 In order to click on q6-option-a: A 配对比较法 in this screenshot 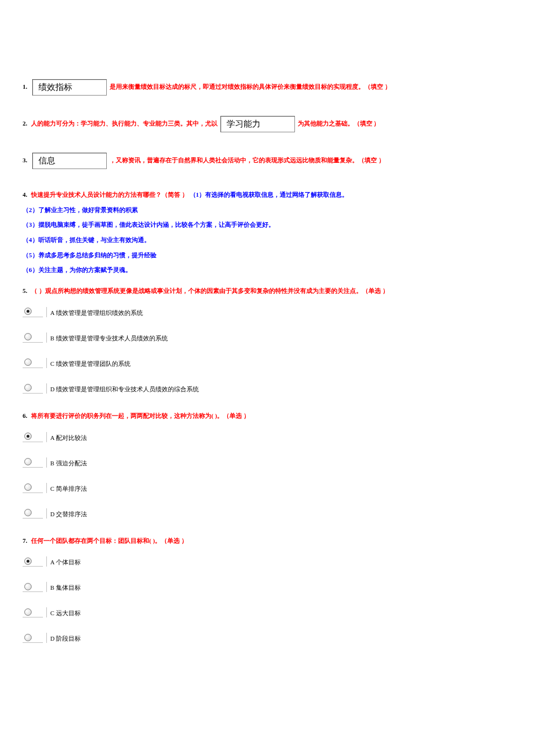, I will do `click(267, 437)`.